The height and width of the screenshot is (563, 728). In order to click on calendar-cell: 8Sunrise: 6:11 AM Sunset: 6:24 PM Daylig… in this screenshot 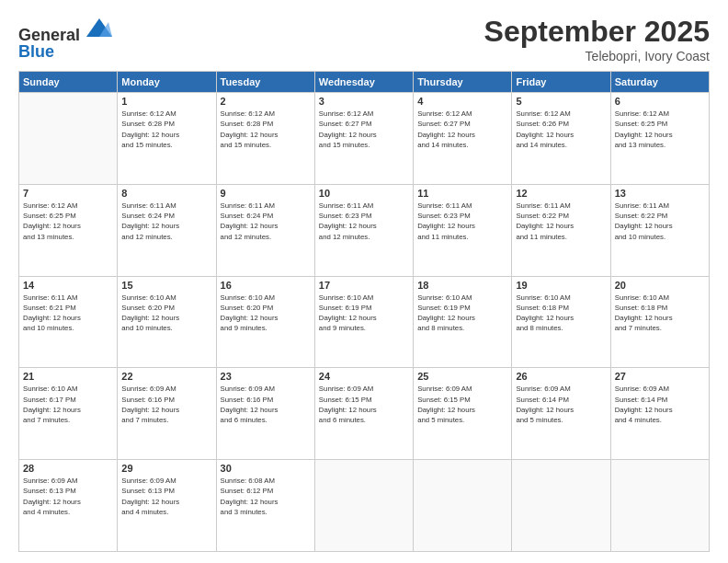, I will do `click(167, 230)`.